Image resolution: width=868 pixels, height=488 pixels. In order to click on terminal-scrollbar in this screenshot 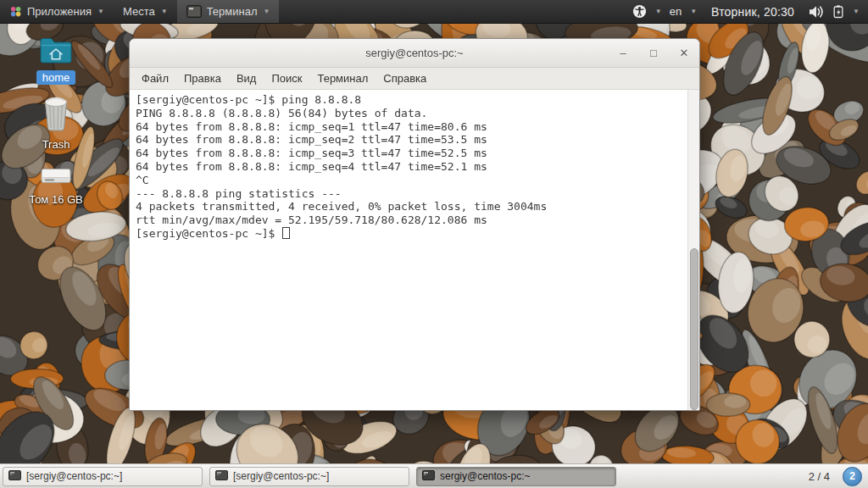, I will do `click(693, 250)`.